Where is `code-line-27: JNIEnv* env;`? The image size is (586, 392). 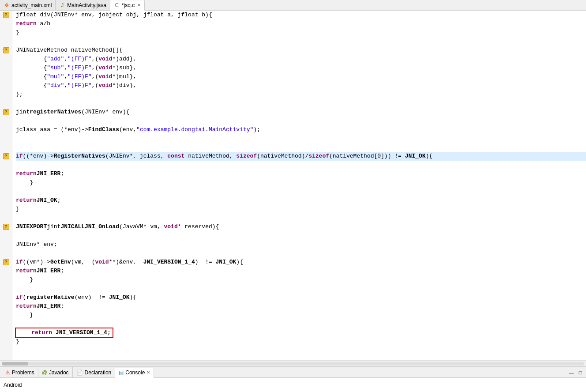
code-line-27: JNIEnv* env; is located at coordinates (301, 245).